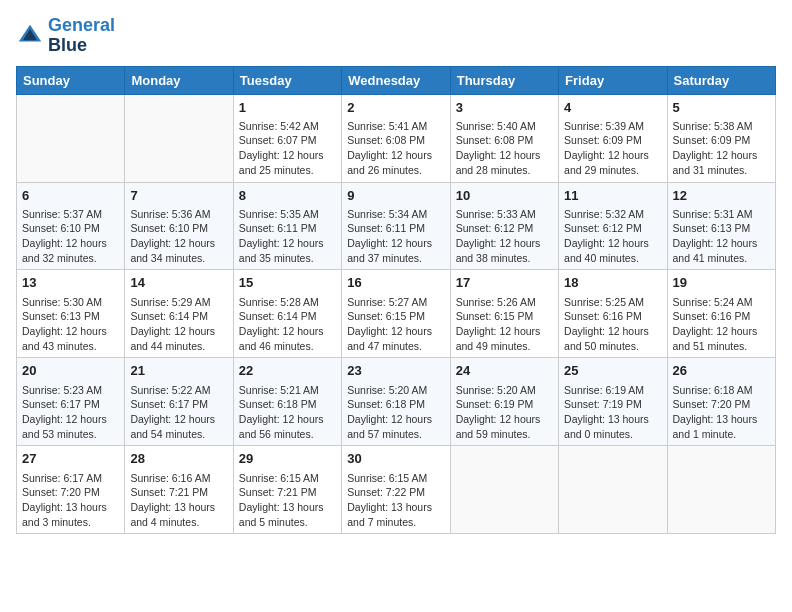  Describe the element at coordinates (504, 314) in the screenshot. I see `calendar-day-cell: 17Sunrise: 5:26 AM Sunset: 6:15 PM Dayli…` at that location.